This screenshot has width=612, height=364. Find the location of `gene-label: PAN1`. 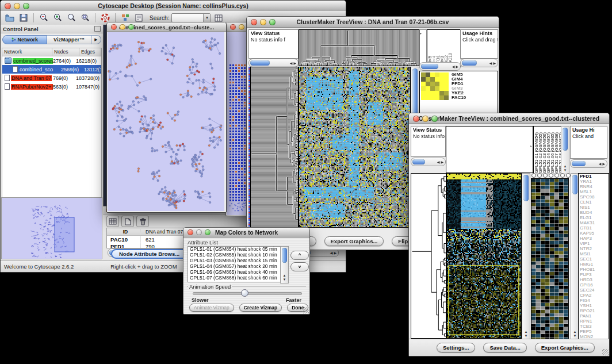

gene-label: PAN1 is located at coordinates (594, 316).